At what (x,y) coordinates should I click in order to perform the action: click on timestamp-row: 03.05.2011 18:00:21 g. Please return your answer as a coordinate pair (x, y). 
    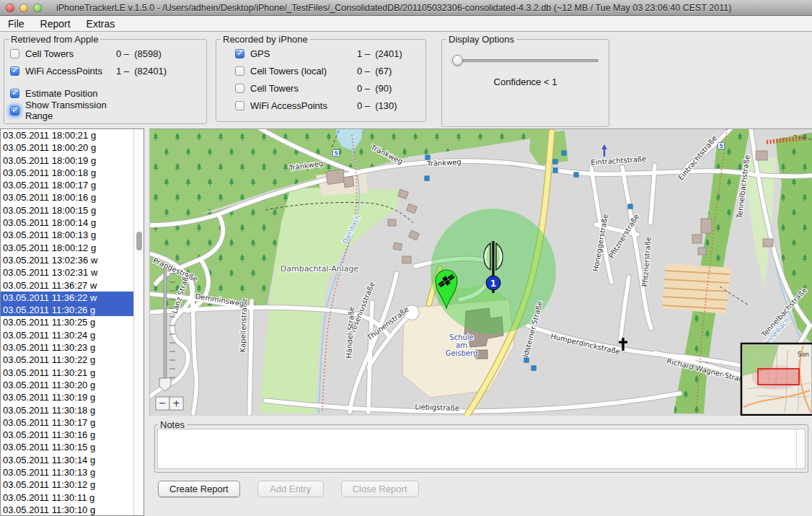
    Looking at the image, I should click on (72, 136).